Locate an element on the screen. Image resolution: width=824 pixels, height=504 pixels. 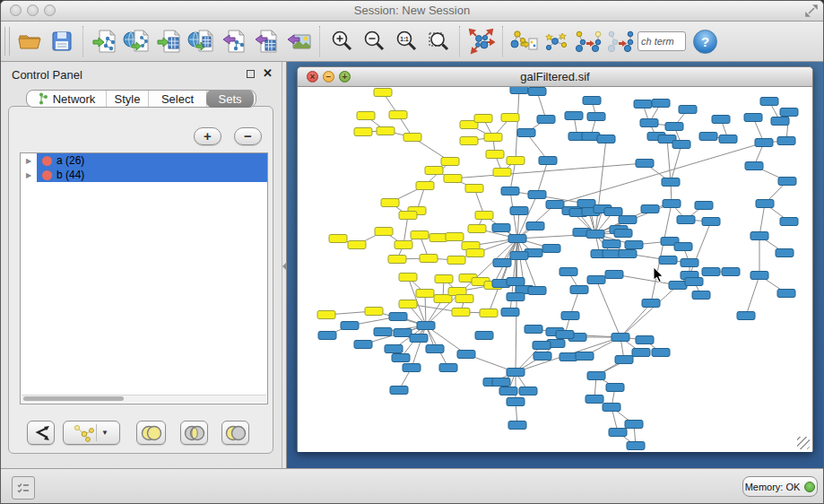
tab-sets: Sets is located at coordinates (230, 99).